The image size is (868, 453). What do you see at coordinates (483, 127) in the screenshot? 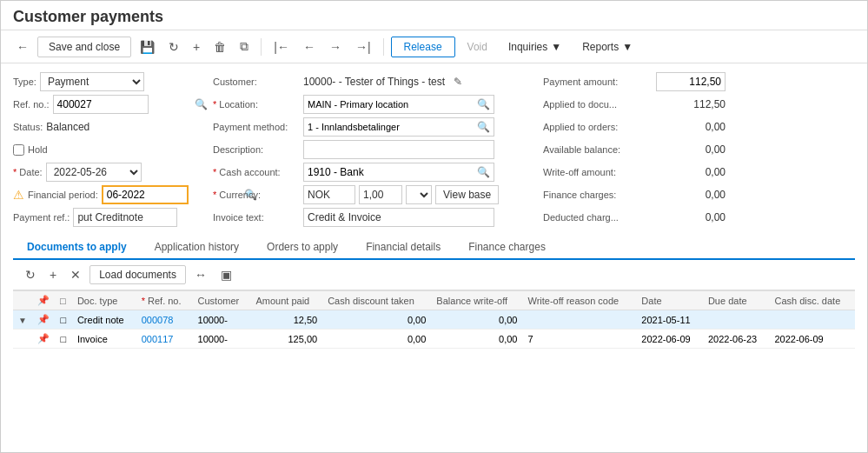
I see `payment-method-search-icon: 🔍` at bounding box center [483, 127].